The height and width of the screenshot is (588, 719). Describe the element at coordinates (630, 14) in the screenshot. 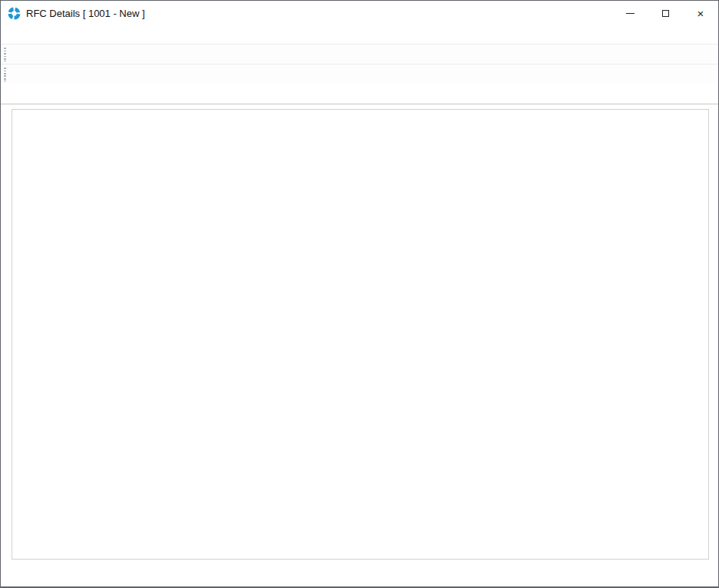

I see `minimize-icon` at that location.